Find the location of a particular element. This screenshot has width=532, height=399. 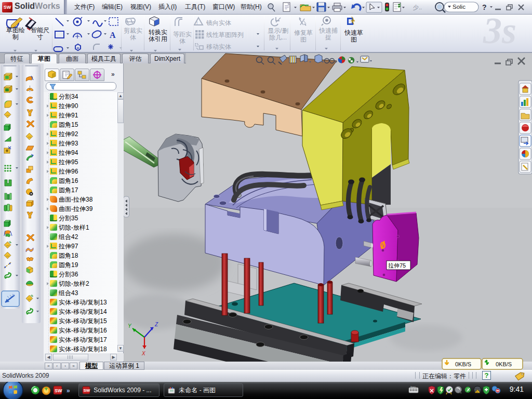

svg-text: A is located at coordinates (113, 35).